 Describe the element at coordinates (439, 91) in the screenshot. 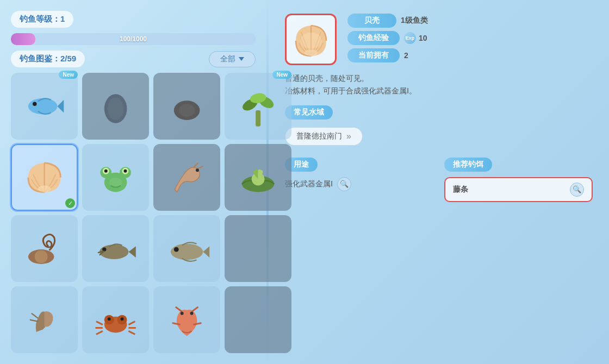

I see `desc-line-2: 冶炼材料，可用于合成强化武器金属Ⅰ。` at that location.